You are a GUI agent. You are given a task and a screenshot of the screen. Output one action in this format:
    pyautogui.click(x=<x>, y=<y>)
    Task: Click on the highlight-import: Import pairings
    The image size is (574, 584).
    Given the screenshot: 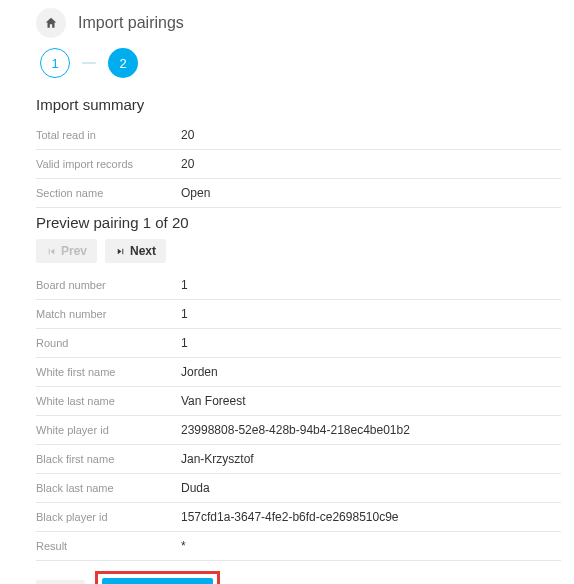 What is the action you would take?
    pyautogui.click(x=158, y=578)
    